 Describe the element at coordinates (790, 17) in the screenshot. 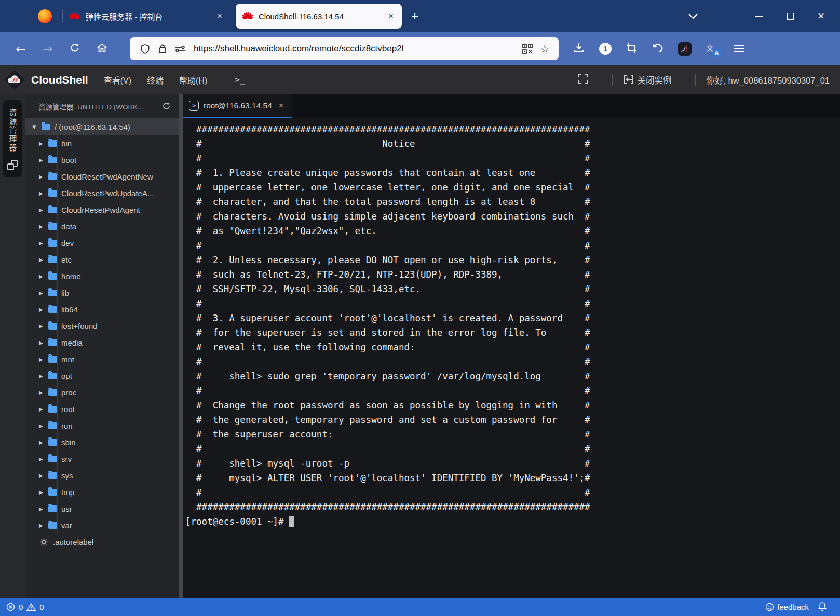

I see `maximize-button` at that location.